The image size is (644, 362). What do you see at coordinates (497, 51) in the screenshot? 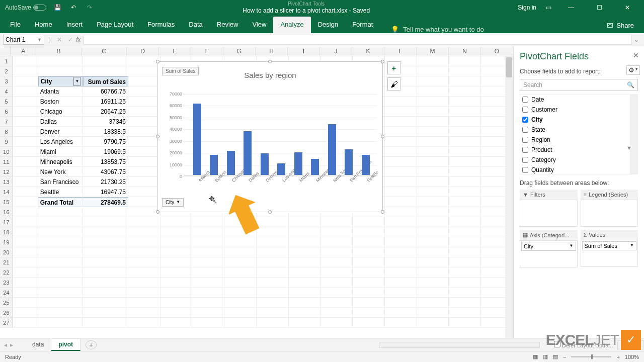
I see `column-header: O` at bounding box center [497, 51].